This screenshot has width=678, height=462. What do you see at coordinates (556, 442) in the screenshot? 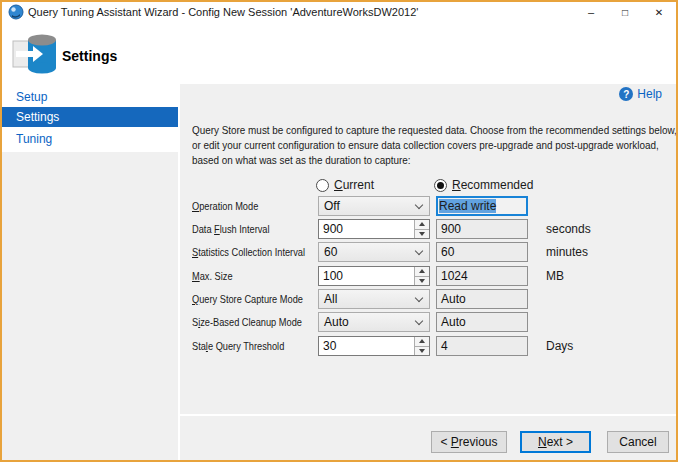
I see `next-button: Next >` at bounding box center [556, 442].